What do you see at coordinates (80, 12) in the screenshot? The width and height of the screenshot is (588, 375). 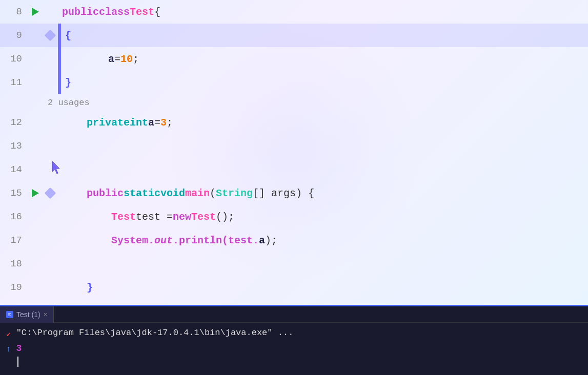 I see `keyword-public-8: public` at bounding box center [80, 12].